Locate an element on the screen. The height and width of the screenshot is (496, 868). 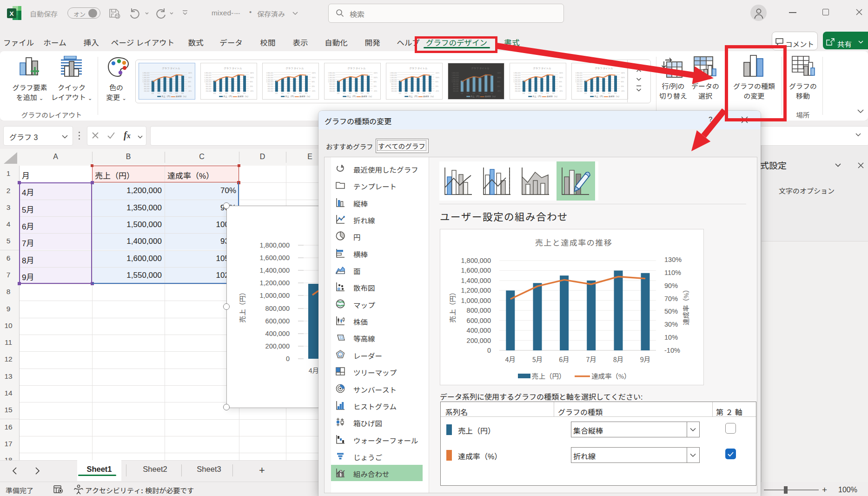
svg-text: 130% is located at coordinates (673, 260).